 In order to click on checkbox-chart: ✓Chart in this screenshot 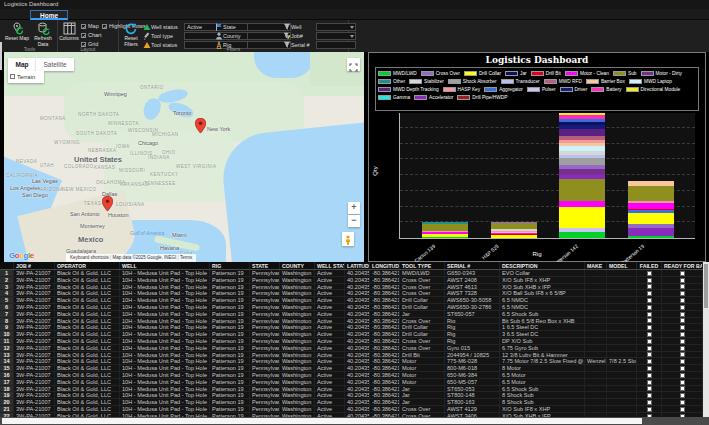, I will do `click(91, 36)`.